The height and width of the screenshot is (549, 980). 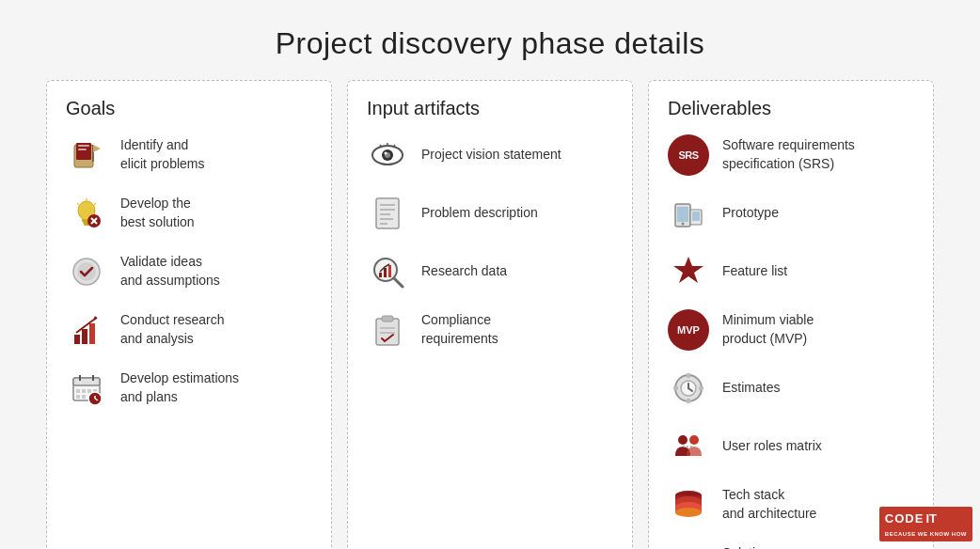 What do you see at coordinates (688, 330) in the screenshot?
I see `mvp-icon: MVP` at bounding box center [688, 330].